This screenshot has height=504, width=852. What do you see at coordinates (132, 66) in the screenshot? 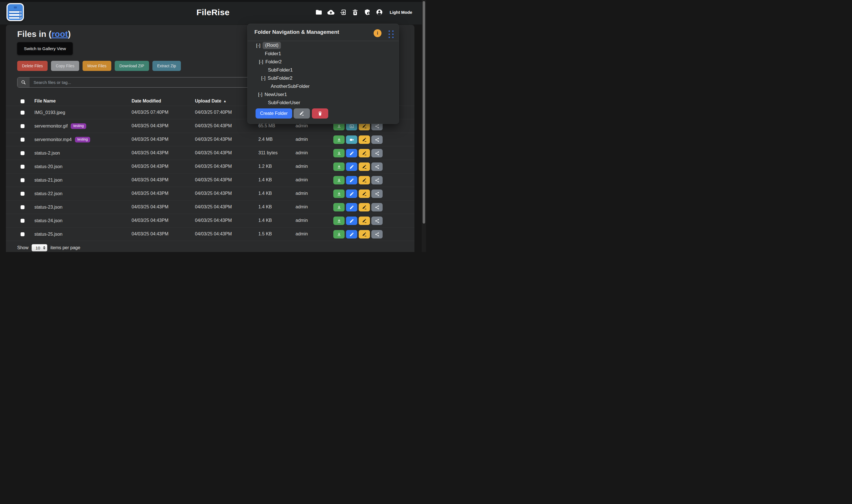
I see `download-zip-button: Download ZIP` at bounding box center [132, 66].